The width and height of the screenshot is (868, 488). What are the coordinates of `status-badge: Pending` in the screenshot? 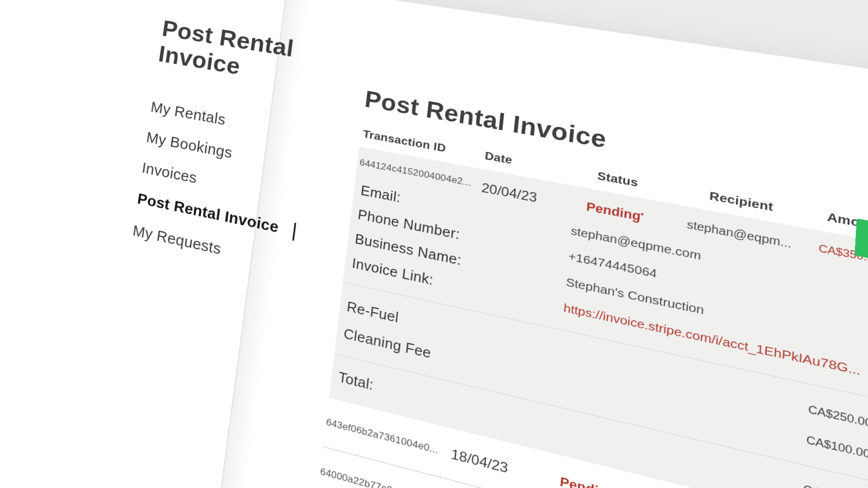 It's located at (588, 478).